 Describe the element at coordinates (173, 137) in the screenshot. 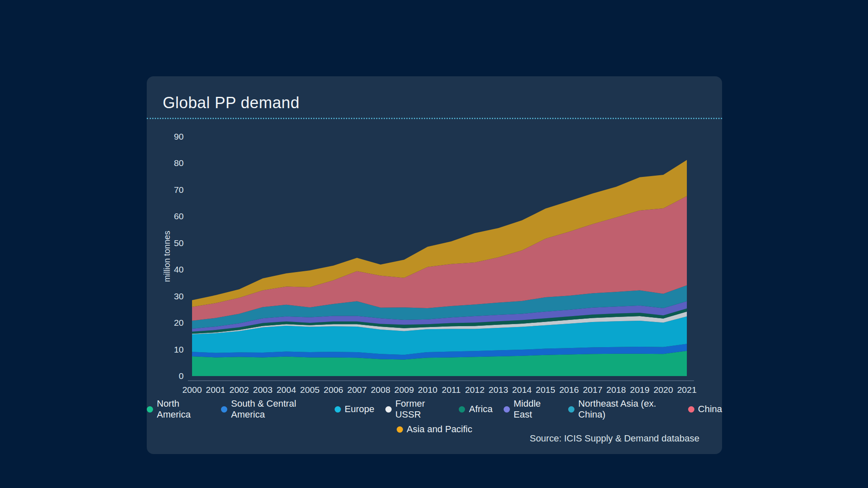

I see `y-axis-tick-label: 90` at that location.